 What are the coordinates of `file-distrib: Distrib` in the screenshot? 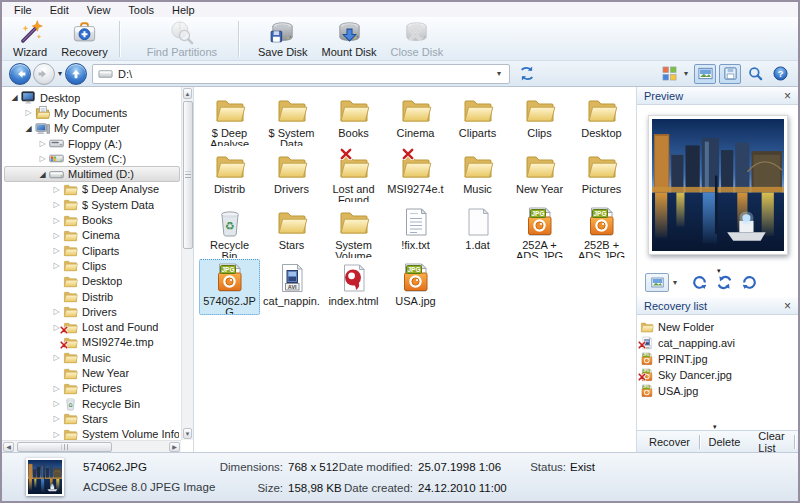 It's located at (230, 175).